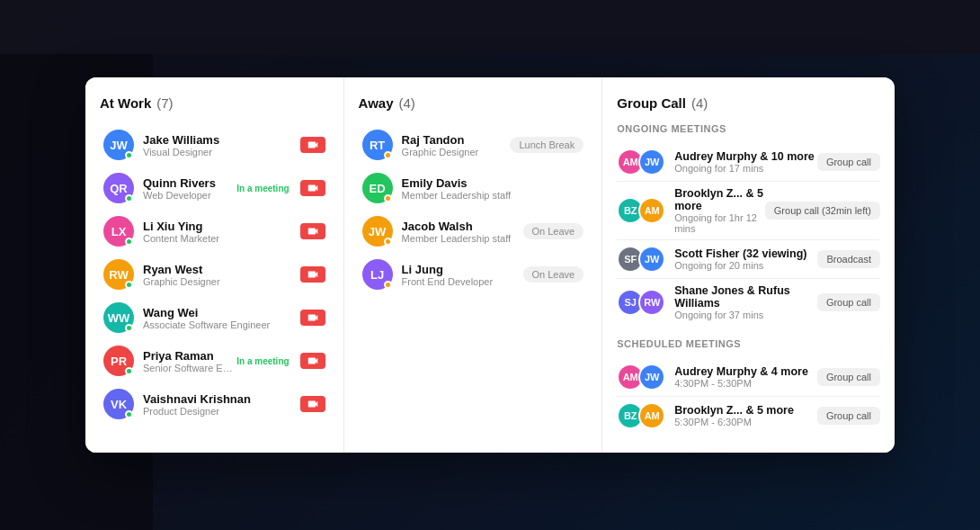 The image size is (980, 530). What do you see at coordinates (748, 416) in the screenshot?
I see `group-row-scheduled-2: BZAM Brooklyn Z... & 5 more 5:30PM - 6:3…` at bounding box center [748, 416].